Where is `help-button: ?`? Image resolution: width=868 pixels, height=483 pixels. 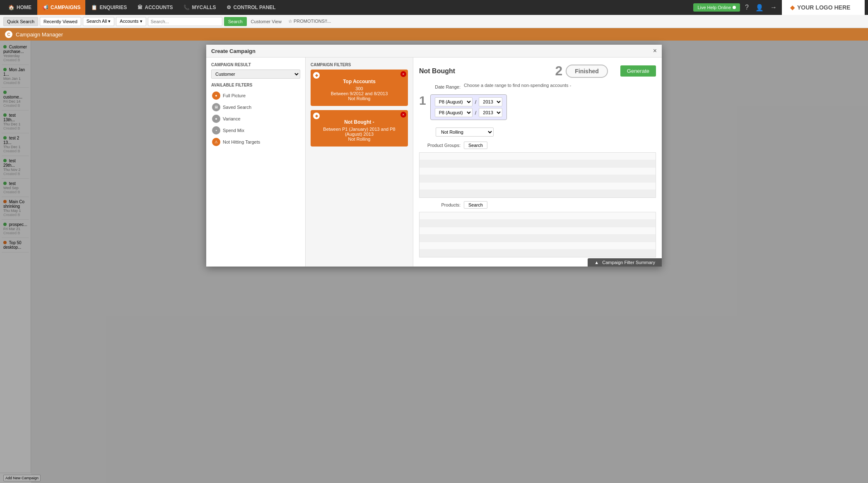
help-button: ? is located at coordinates (747, 7).